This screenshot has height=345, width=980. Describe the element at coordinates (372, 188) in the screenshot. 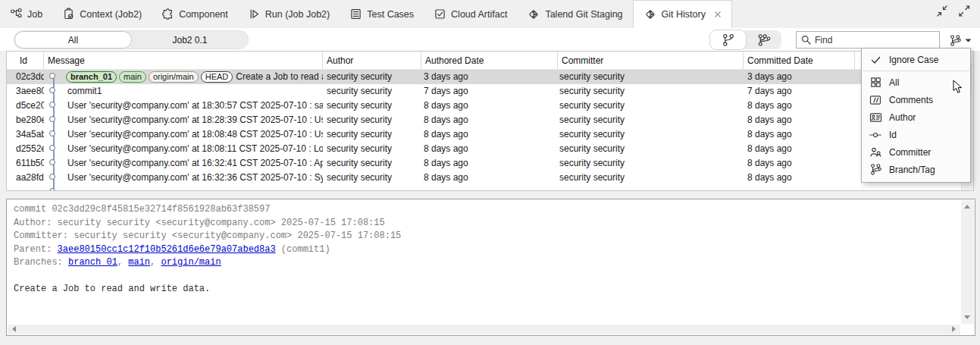

I see `author-cell` at that location.